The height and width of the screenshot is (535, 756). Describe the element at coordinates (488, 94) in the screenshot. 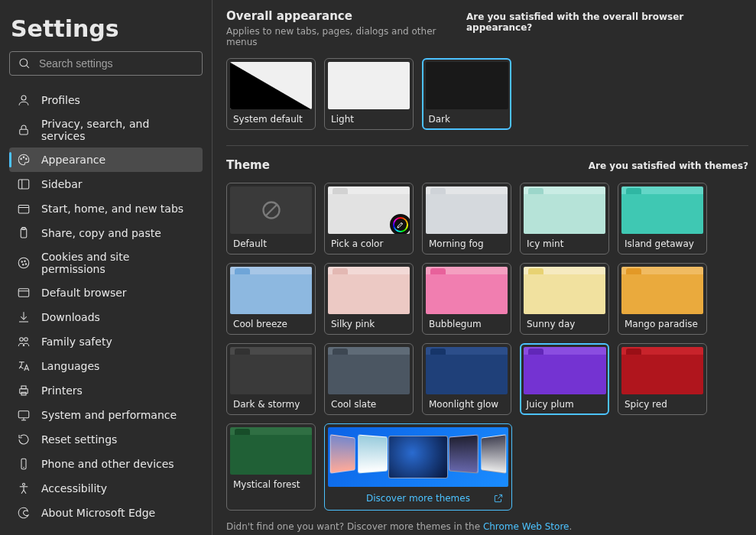

I see `appearance-options: System default Light Dark` at that location.